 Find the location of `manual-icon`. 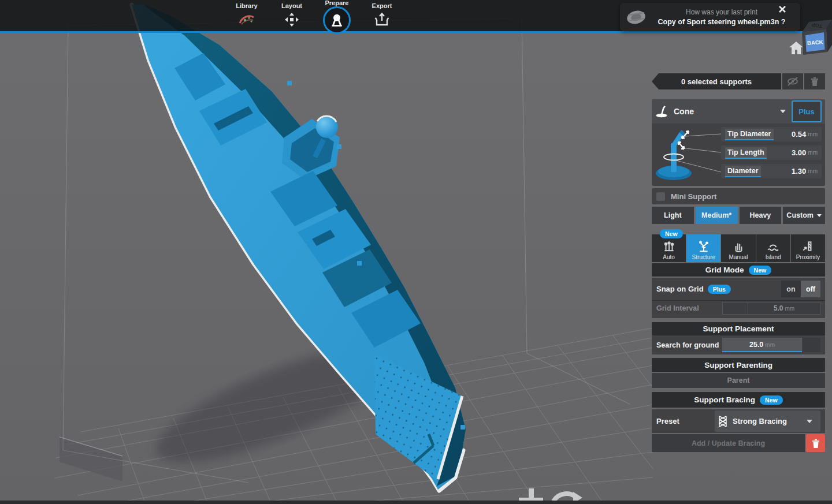

manual-icon is located at coordinates (738, 247).